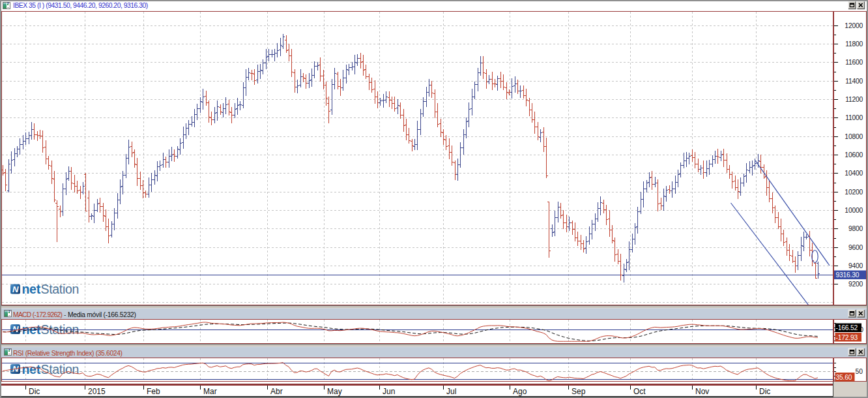 The height and width of the screenshot is (398, 868). What do you see at coordinates (854, 81) in the screenshot?
I see `svg-text: 11400` at bounding box center [854, 81].